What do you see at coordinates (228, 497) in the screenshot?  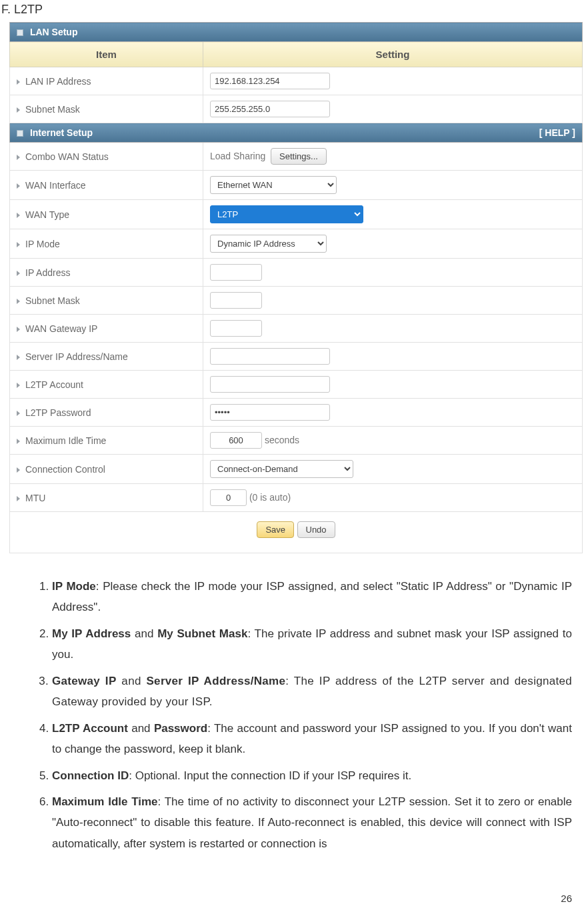 I see `mtu-input` at bounding box center [228, 497].